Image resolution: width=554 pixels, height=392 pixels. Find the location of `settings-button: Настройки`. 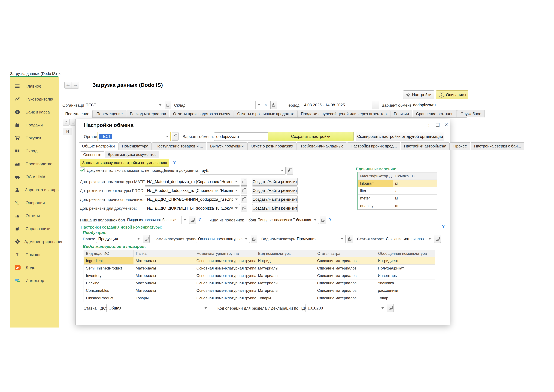

settings-button: Настройки is located at coordinates (419, 95).